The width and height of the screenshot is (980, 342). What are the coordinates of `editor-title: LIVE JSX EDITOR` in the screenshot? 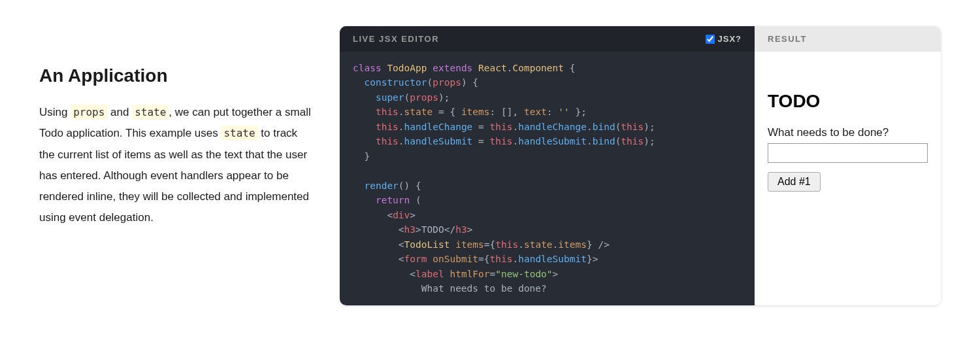 It's located at (396, 39).